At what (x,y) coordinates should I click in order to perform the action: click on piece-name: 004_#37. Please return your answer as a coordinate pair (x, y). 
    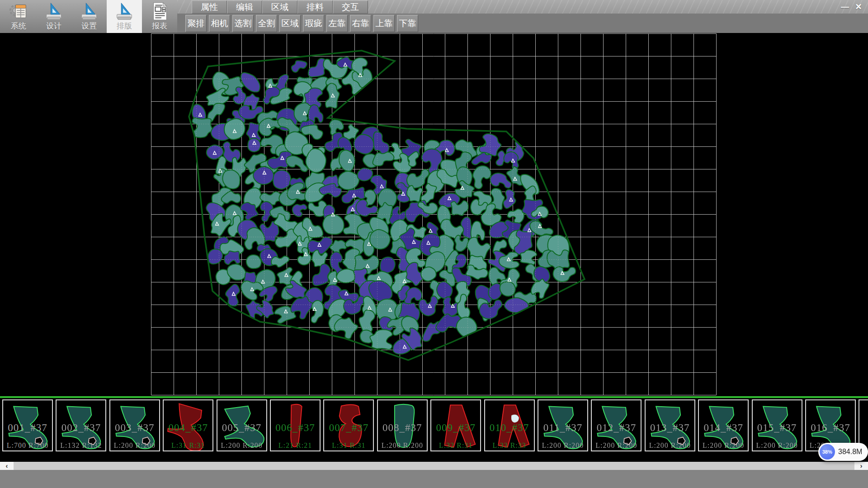
    Looking at the image, I should click on (188, 428).